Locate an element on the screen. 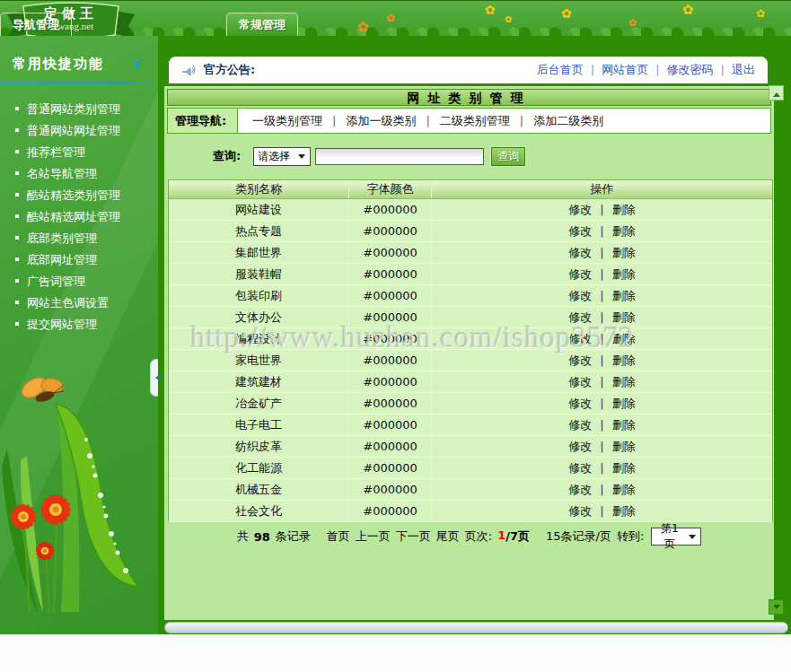 Image resolution: width=791 pixels, height=672 pixels. scroll-up-button is located at coordinates (776, 93).